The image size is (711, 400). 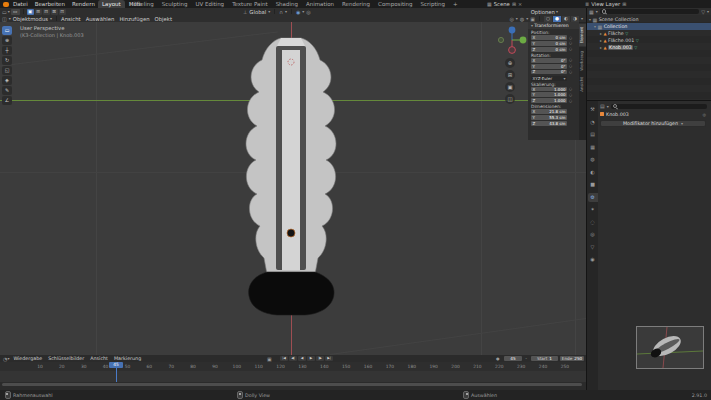 I want to click on play-button: ▶, so click(x=311, y=359).